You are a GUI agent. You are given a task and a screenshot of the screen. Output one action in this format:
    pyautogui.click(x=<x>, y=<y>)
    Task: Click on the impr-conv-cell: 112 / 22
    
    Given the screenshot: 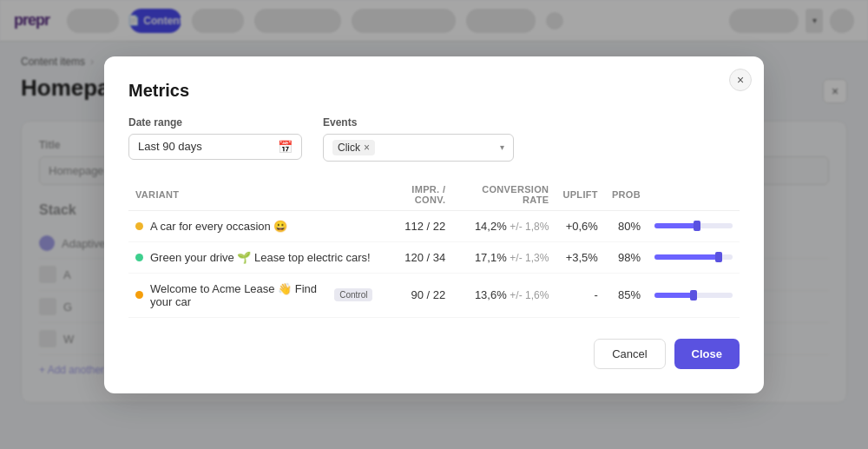 What is the action you would take?
    pyautogui.click(x=416, y=226)
    